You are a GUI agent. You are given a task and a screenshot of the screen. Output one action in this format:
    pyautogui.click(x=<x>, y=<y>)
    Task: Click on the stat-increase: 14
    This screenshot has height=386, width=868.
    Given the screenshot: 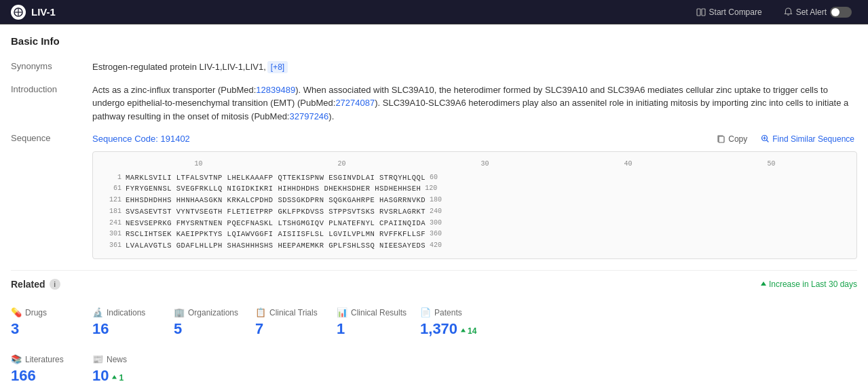 What is the action you would take?
    pyautogui.click(x=468, y=331)
    